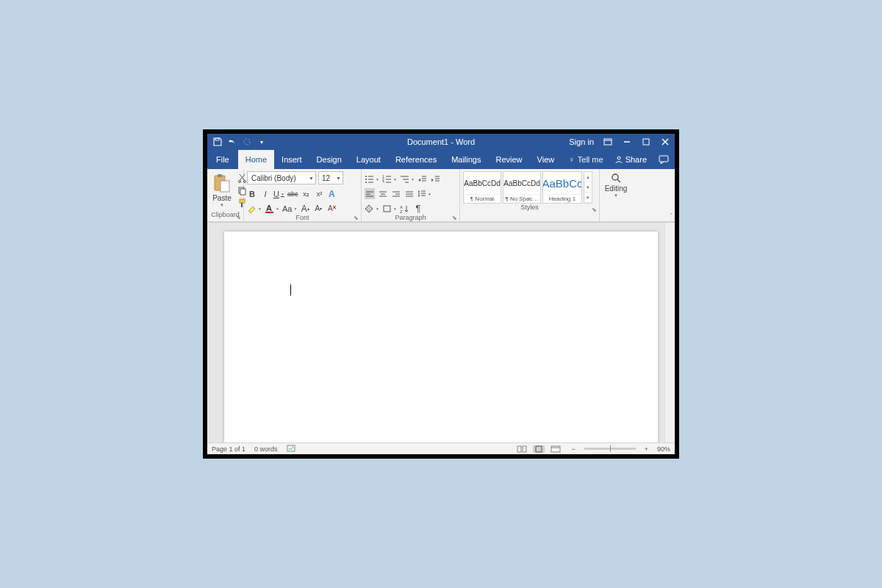  What do you see at coordinates (390, 179) in the screenshot?
I see `numbering-icon: 123` at bounding box center [390, 179].